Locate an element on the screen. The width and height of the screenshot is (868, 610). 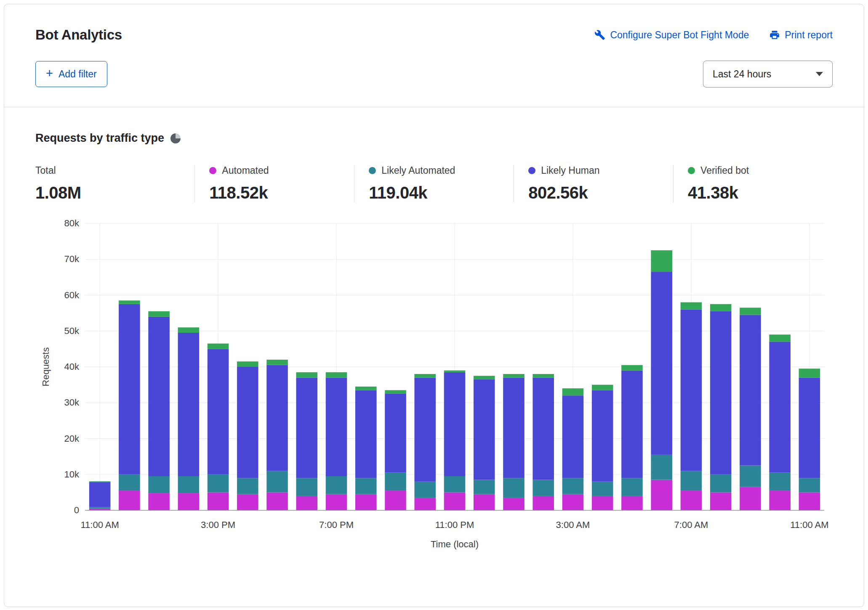
stat-likely-automated: Likely Automated 119.04k is located at coordinates (434, 183).